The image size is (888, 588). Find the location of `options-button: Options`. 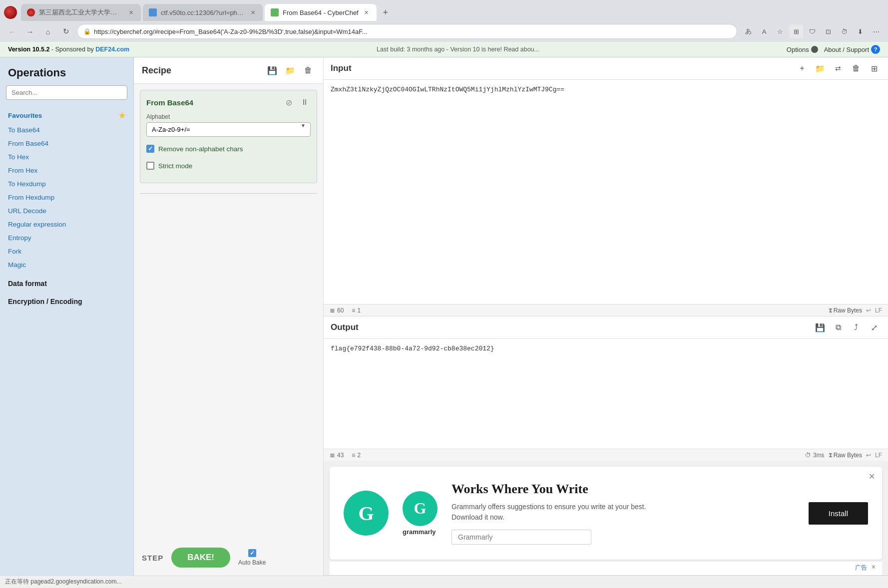

options-button: Options is located at coordinates (802, 50).